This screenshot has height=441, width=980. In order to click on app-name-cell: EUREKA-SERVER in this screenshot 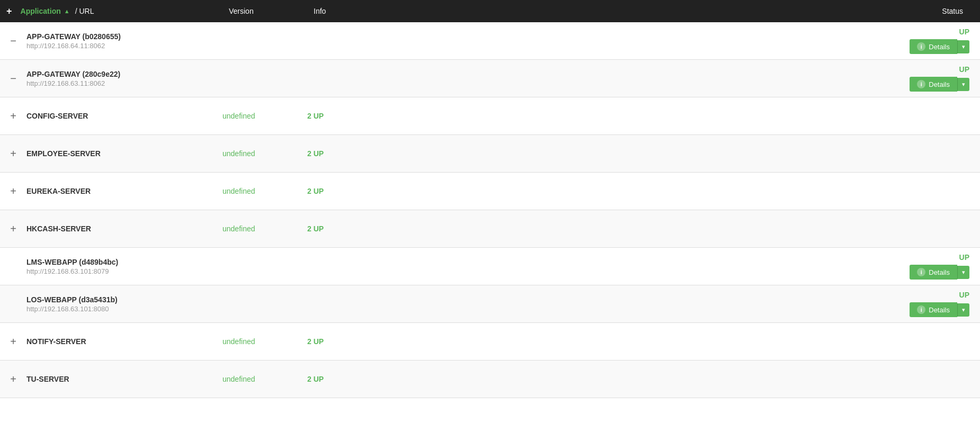, I will do `click(124, 191)`.